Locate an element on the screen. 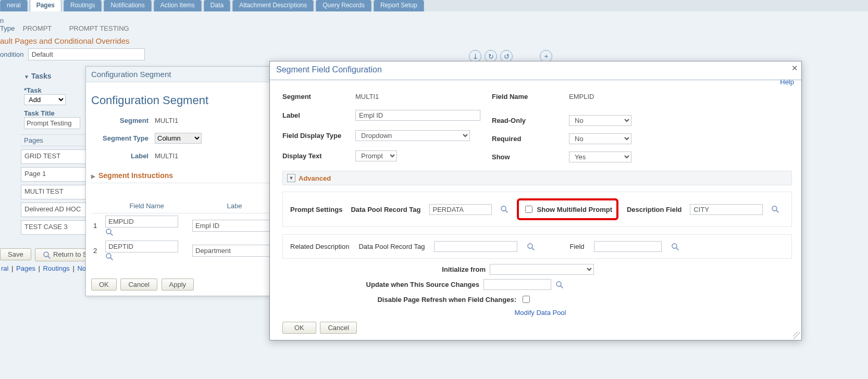 Image resolution: width=868 pixels, height=379 pixels. footer-link-general: ral is located at coordinates (5, 269).